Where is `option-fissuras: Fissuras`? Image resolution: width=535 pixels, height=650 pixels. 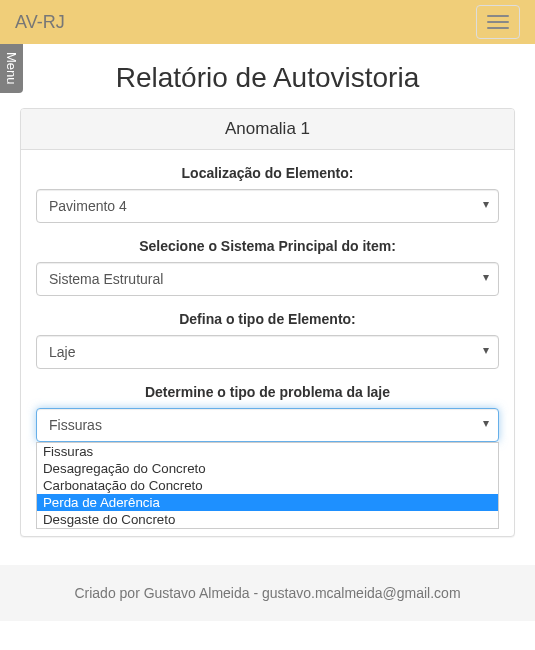 option-fissuras: Fissuras is located at coordinates (268, 452).